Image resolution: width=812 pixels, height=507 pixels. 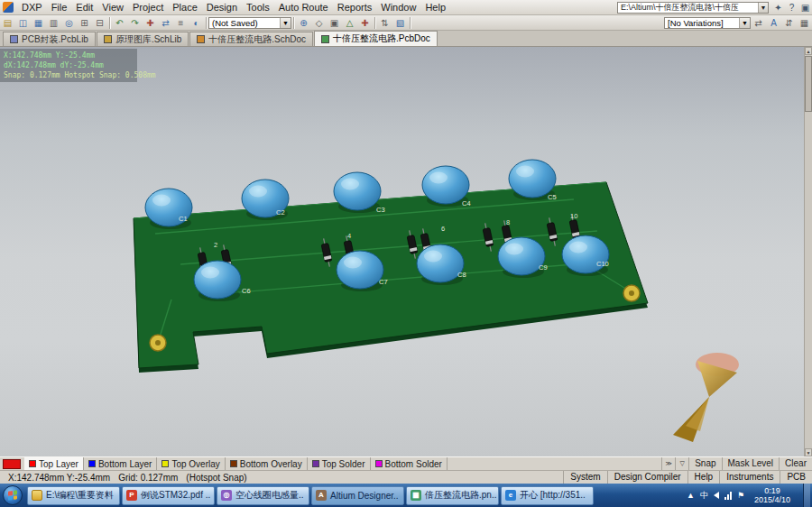 I want to click on scroll-down-icon: ▼, so click(x=808, y=453).